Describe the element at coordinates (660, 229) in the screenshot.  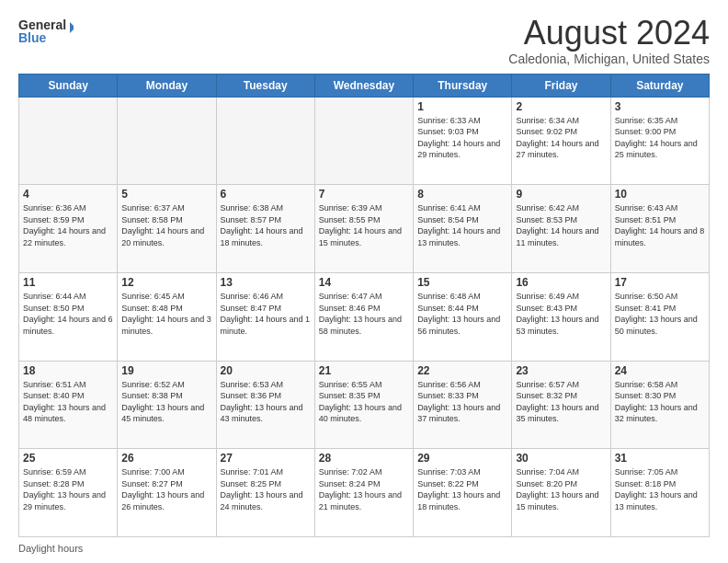
I see `calendar-cell: 10Sunrise: 6:43 AMSunset: 8:51 PMDayligh…` at that location.